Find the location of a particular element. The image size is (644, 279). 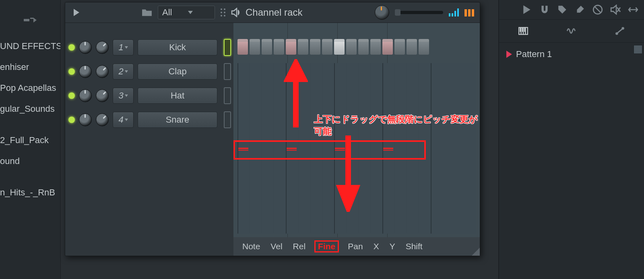

options-icon is located at coordinates (469, 12).